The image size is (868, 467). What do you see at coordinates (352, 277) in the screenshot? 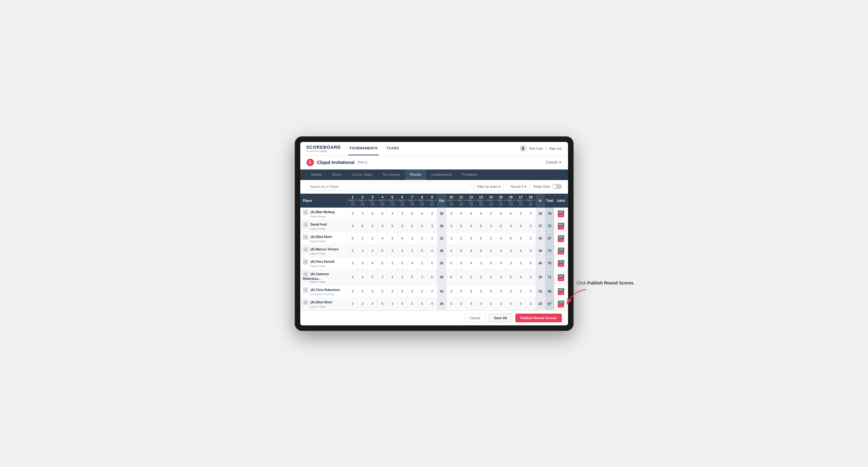
I see `hole-1-score: 4` at bounding box center [352, 277].